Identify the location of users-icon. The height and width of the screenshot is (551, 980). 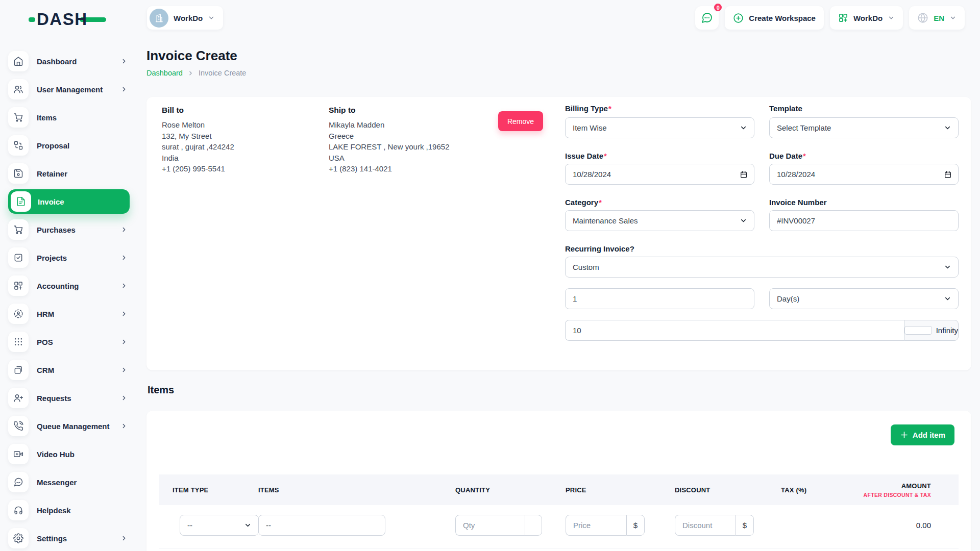
(18, 89).